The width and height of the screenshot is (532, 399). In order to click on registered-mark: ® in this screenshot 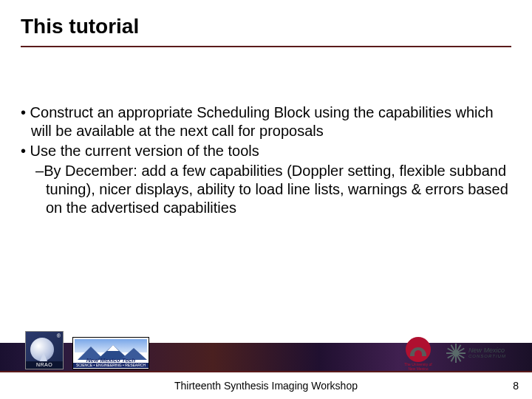, I will do `click(59, 335)`.